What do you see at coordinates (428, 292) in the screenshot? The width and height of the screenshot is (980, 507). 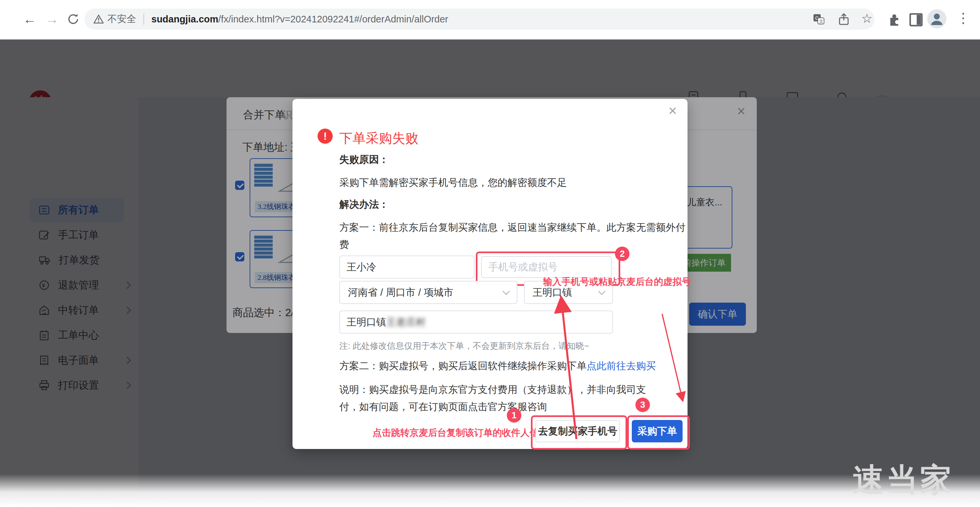 I see `region-select: 河南省 / 周口市 / 项城市` at bounding box center [428, 292].